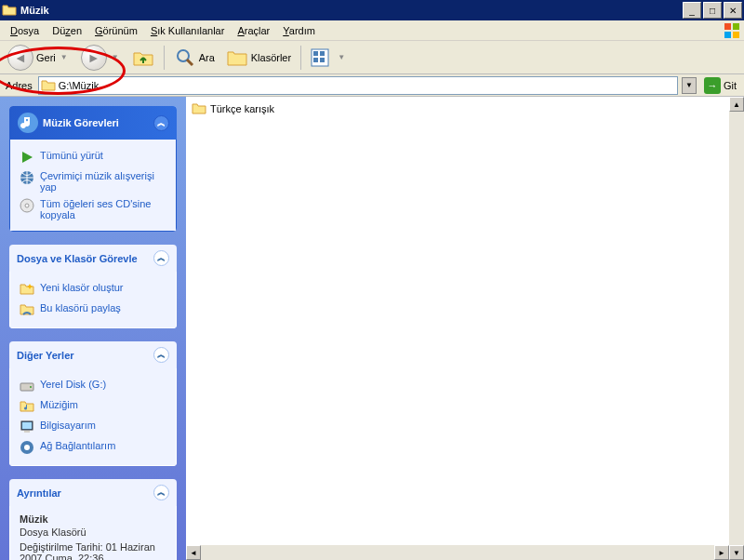 Image resolution: width=744 pixels, height=560 pixels. Describe the element at coordinates (100, 58) in the screenshot. I see `forward-button: ► ▼` at that location.